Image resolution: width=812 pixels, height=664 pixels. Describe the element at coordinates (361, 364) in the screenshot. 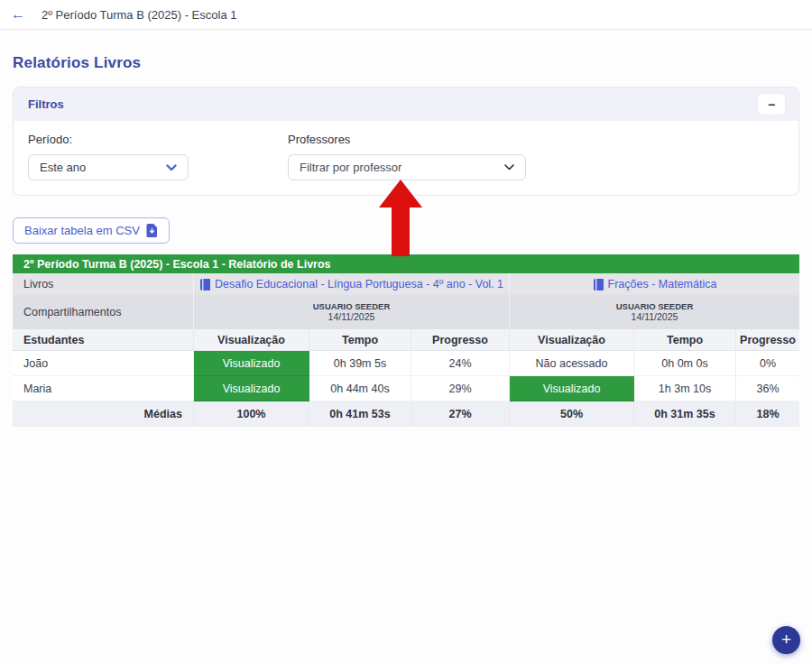

I see `time-value: 0h 39m 5s` at that location.